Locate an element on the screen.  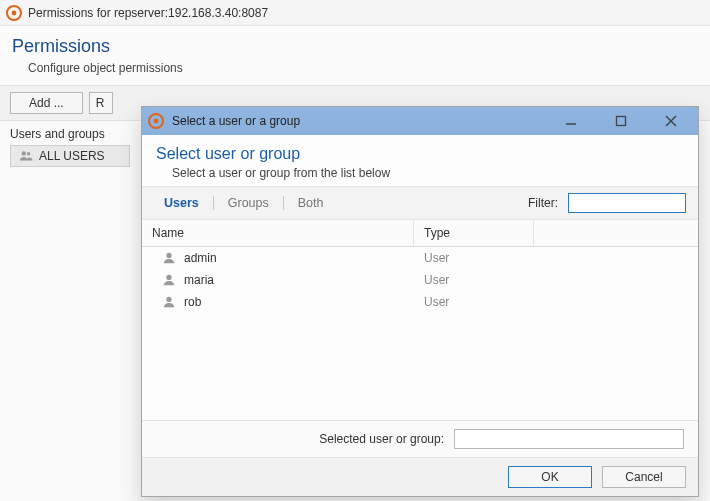
selected-label: Selected user or group: is located at coordinates (382, 439).